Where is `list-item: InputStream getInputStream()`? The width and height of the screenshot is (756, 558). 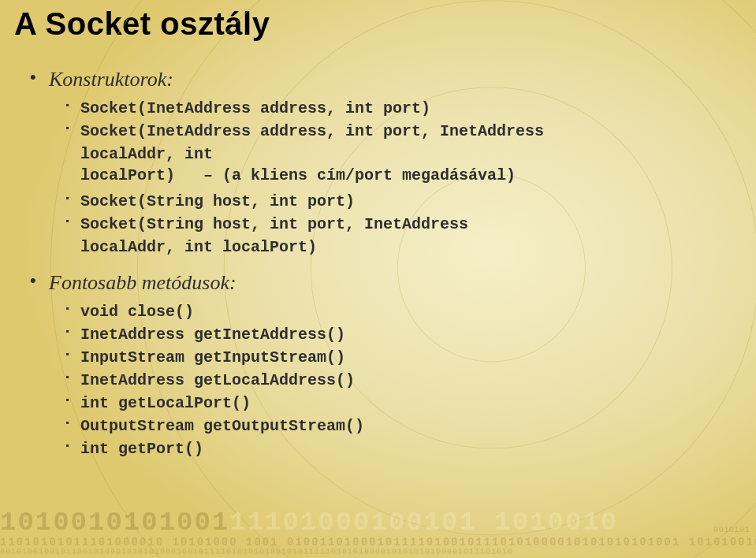
list-item: InputStream getInputStream() is located at coordinates (394, 358).